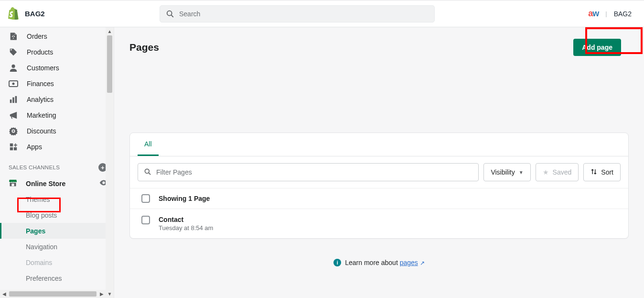 This screenshot has height=298, width=644. I want to click on sidebar-item-analytics: Analytics, so click(57, 99).